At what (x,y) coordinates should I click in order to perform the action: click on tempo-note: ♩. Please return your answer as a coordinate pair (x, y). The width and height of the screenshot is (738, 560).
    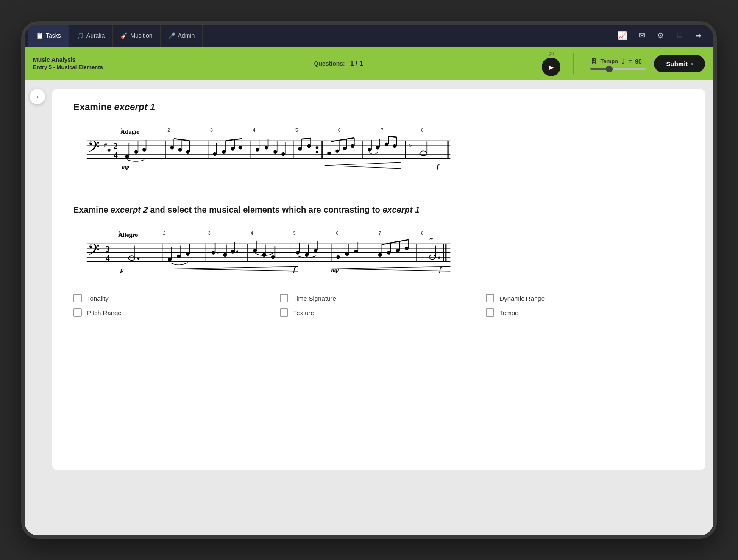
    Looking at the image, I should click on (623, 61).